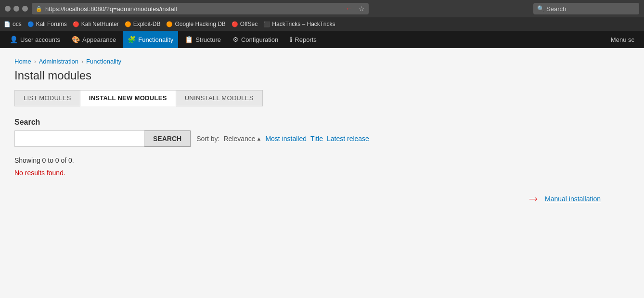  What do you see at coordinates (348, 139) in the screenshot?
I see `sort-latest-release: Latest release` at bounding box center [348, 139].